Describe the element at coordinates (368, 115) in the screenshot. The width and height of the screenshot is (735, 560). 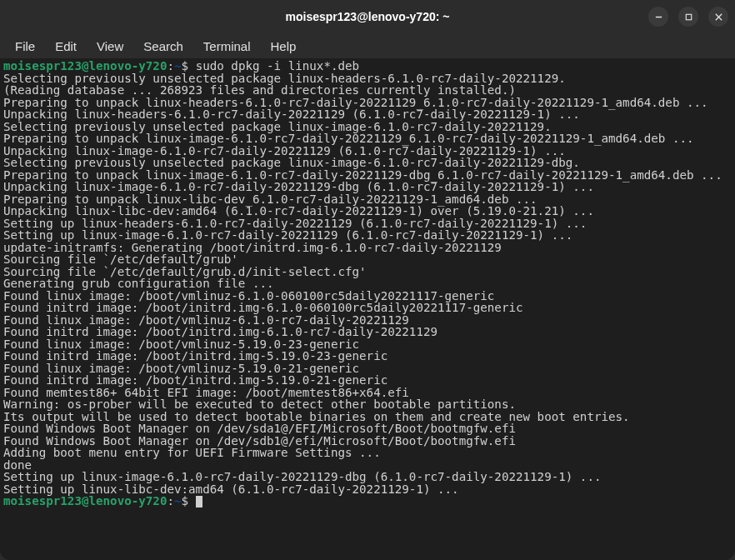
I see `terminal-output-line: Unpacking linux-headers-6.1.0-rc7-daily-…` at that location.